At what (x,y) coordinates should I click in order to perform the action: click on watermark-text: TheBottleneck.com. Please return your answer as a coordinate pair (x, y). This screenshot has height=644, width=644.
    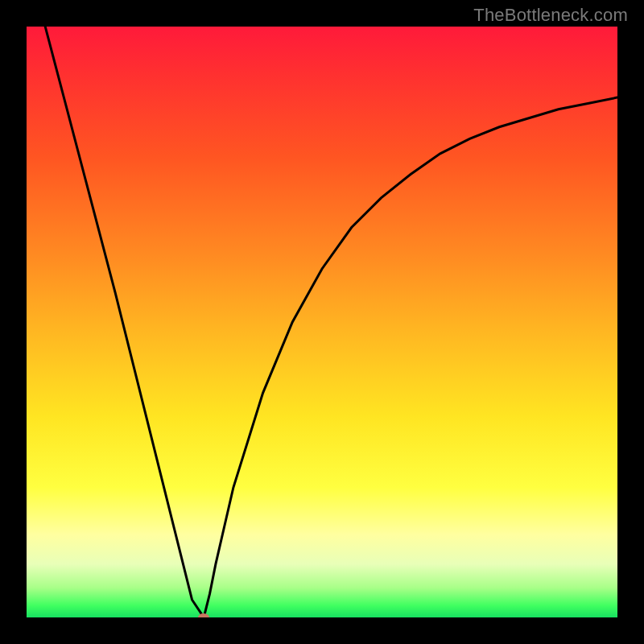
    Looking at the image, I should click on (551, 15).